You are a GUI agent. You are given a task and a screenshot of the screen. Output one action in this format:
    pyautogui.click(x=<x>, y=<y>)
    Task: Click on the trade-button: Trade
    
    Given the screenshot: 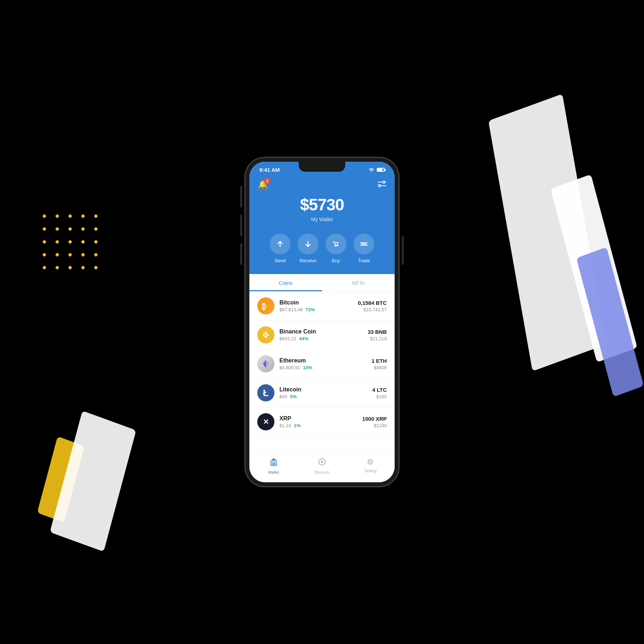 What is the action you would take?
    pyautogui.click(x=364, y=248)
    